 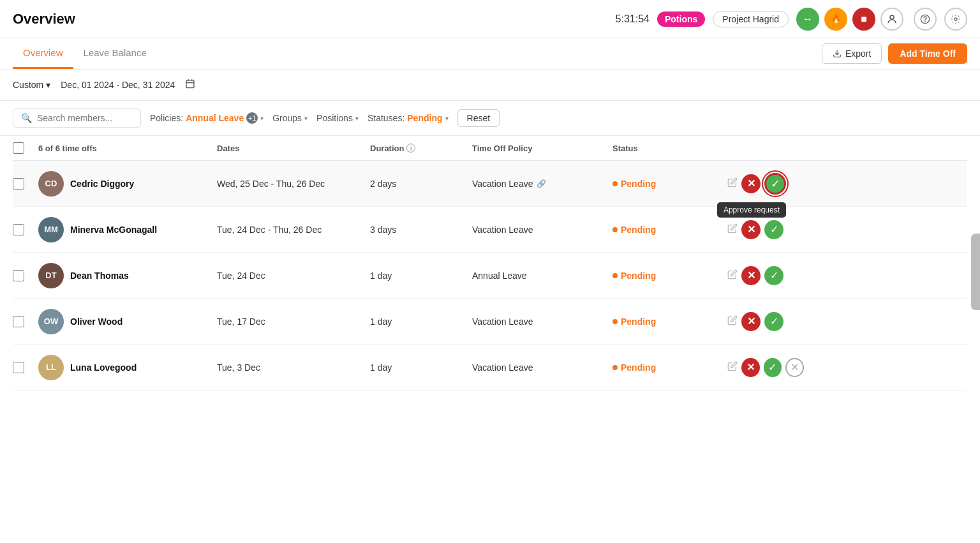 I want to click on date-cell: Wed, 25 Dec - Thu, 26 Dec, so click(x=293, y=184).